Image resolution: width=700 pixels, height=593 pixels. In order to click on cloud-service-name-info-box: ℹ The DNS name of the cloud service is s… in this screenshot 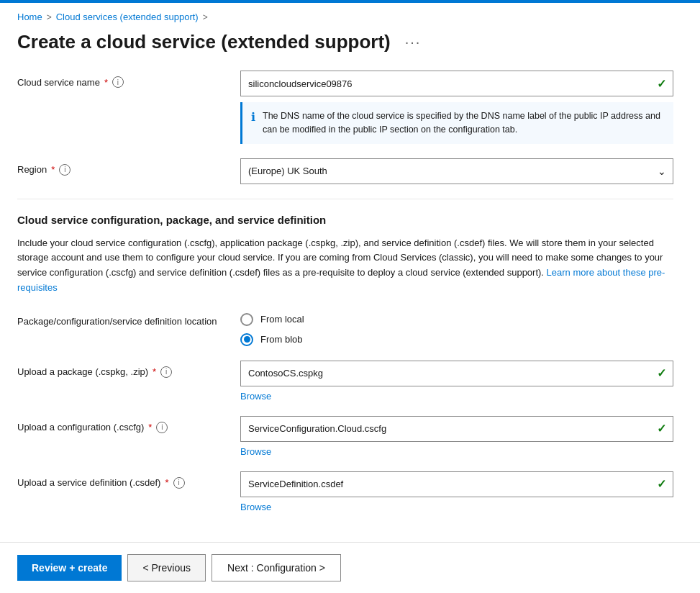, I will do `click(457, 123)`.